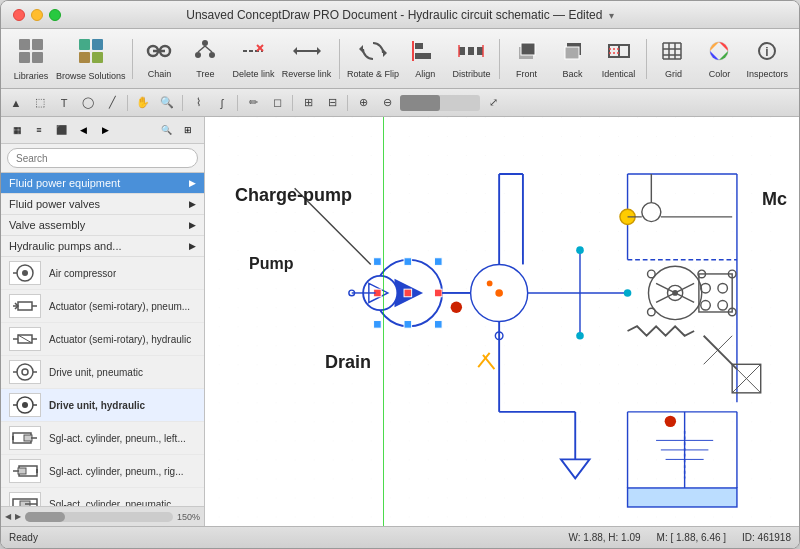  Describe the element at coordinates (527, 59) in the screenshot. I see `front-button: Front` at that location.